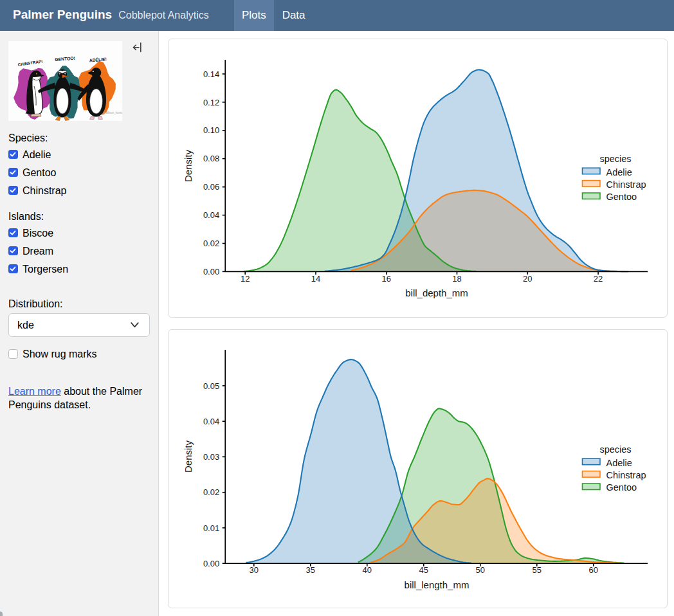 The image size is (674, 616). I want to click on svg-text: 0.10, so click(211, 130).